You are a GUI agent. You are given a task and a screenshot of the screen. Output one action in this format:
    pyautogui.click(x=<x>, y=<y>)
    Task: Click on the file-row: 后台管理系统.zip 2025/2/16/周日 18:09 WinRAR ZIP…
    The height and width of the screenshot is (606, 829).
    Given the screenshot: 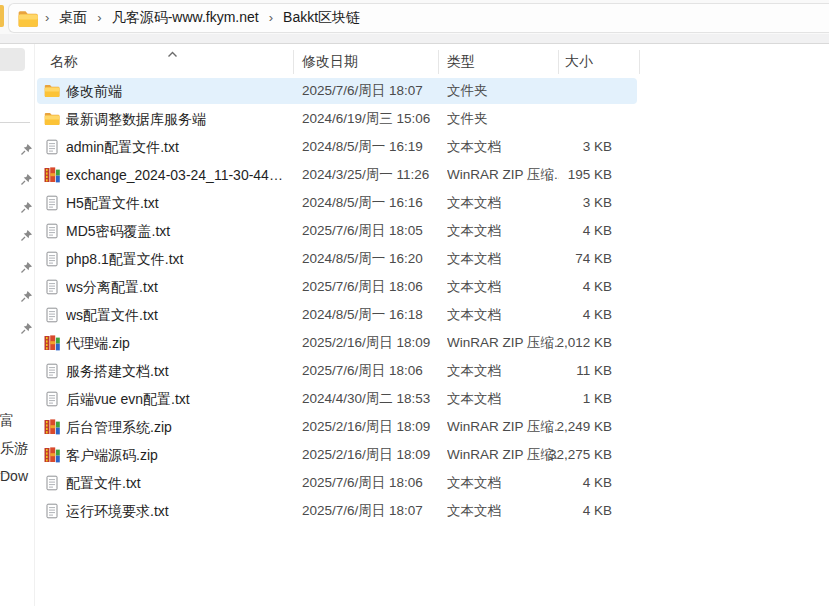 What is the action you would take?
    pyautogui.click(x=337, y=427)
    